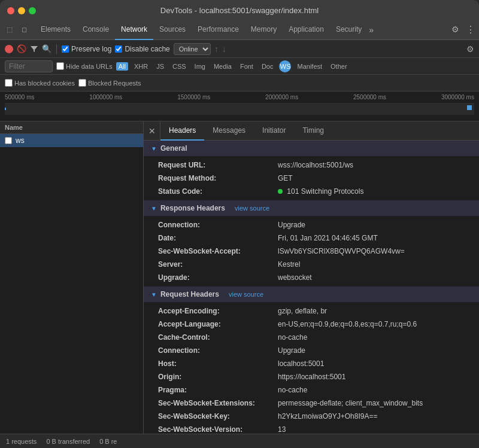 This screenshot has height=448, width=479. I want to click on preserve-log-checkbox: Preserve log, so click(86, 49).